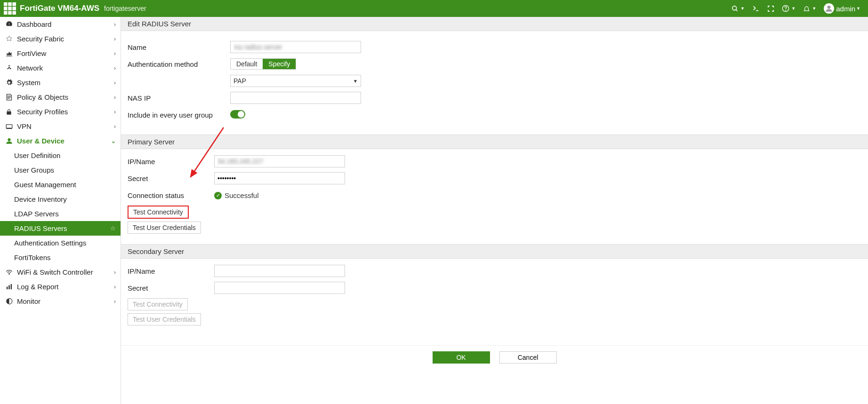 This screenshot has width=868, height=404. Describe the element at coordinates (60, 301) in the screenshot. I see `nav-monitor: Monitor ›` at that location.